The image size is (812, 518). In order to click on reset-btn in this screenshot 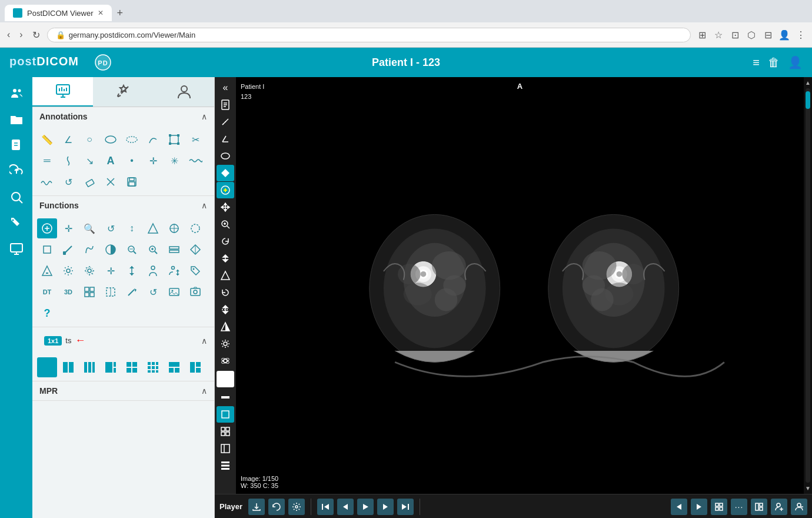, I will do `click(277, 507)`.